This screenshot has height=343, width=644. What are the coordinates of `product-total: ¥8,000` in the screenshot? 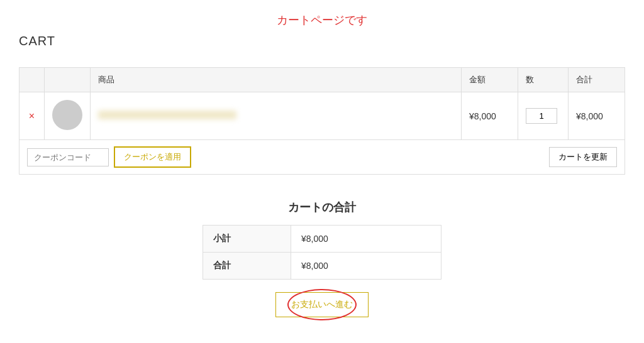 It's located at (597, 116).